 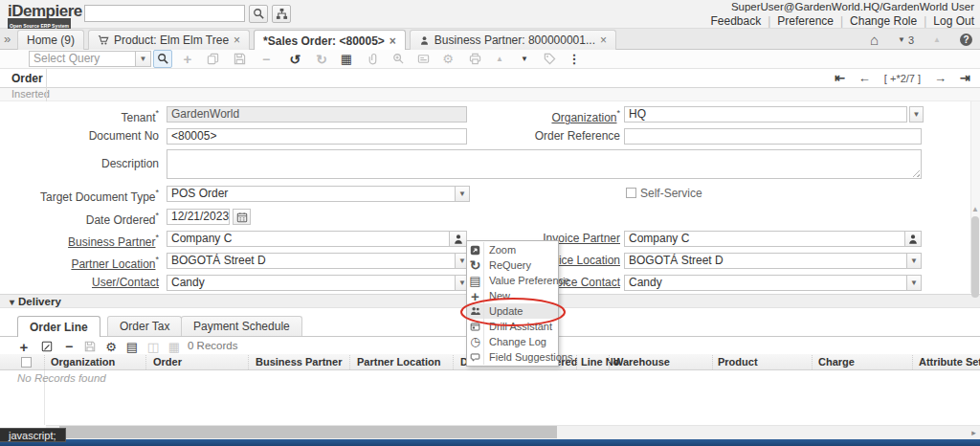 What do you see at coordinates (902, 40) in the screenshot?
I see `chevron-down-icon` at bounding box center [902, 40].